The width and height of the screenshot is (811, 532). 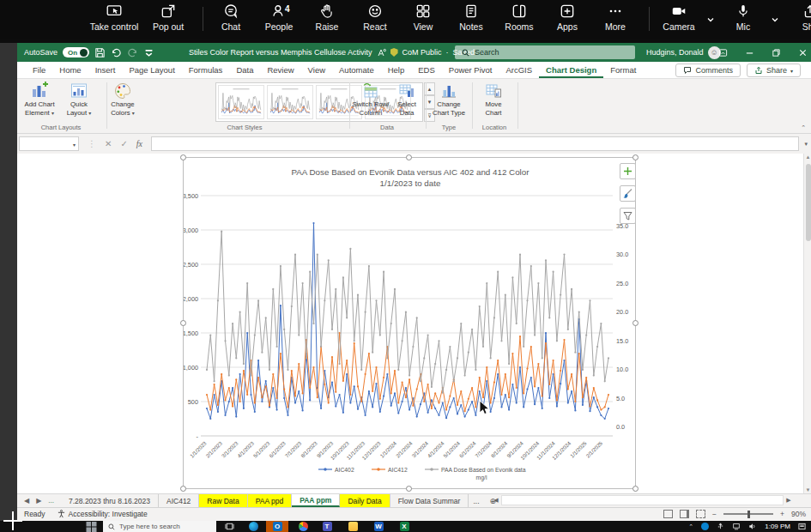 What do you see at coordinates (423, 17) in the screenshot?
I see `view-button: View` at bounding box center [423, 17].